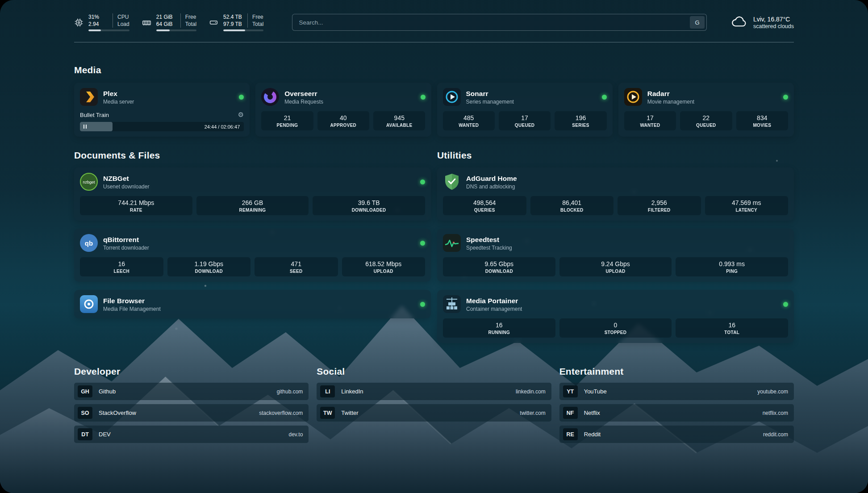  What do you see at coordinates (525, 125) in the screenshot?
I see `stat-queued-label: QUEUED` at bounding box center [525, 125].